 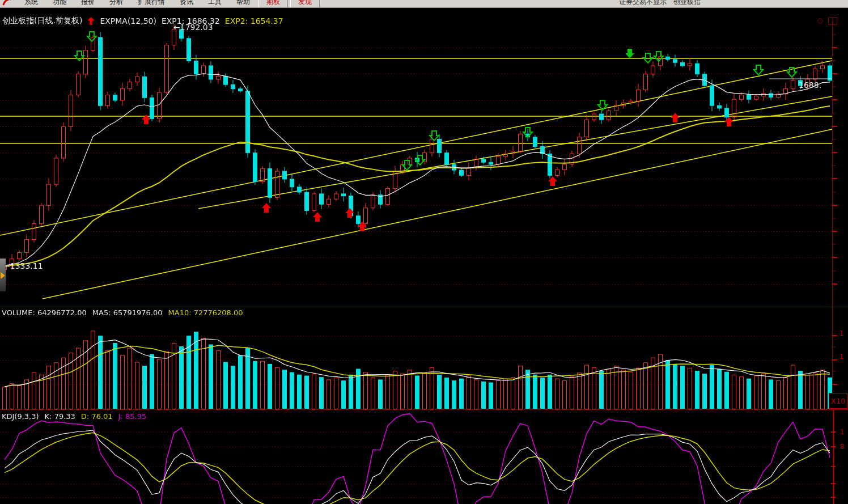 I want to click on trade-status-text: 证券交易不显示 创业板指, so click(x=660, y=3).